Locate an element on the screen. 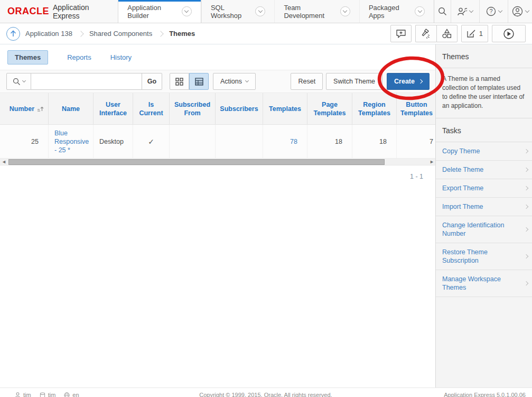 This screenshot has width=532, height=397. theme-name-link: Blue Responsive - 25 * is located at coordinates (72, 142).